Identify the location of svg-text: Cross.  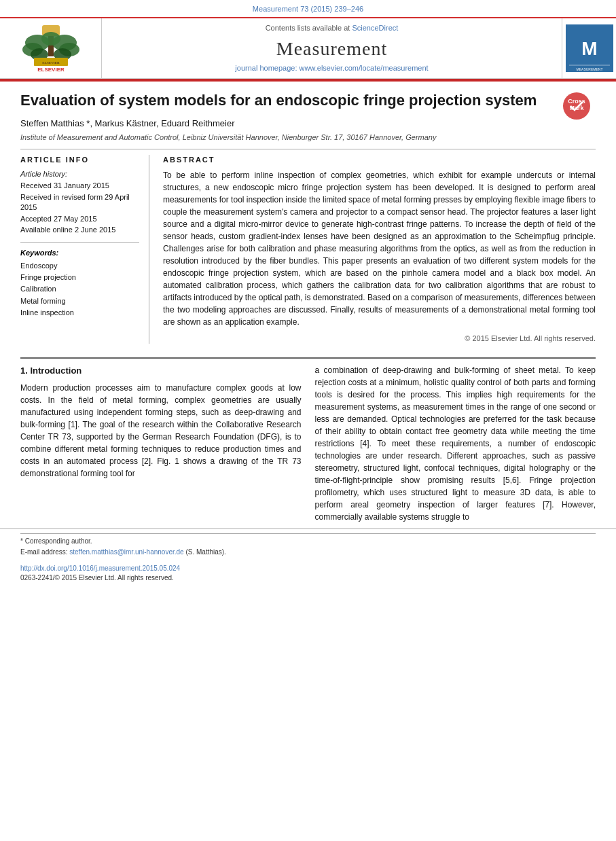
(577, 101).